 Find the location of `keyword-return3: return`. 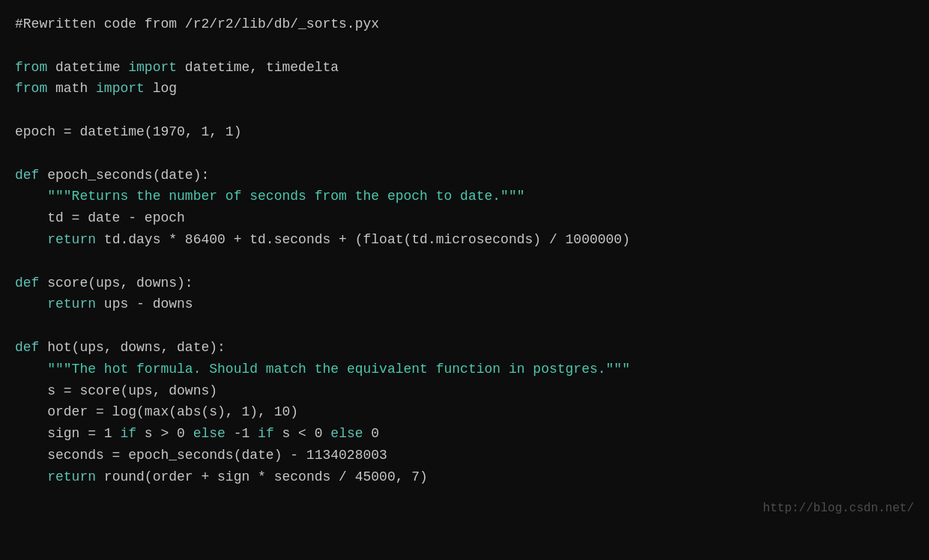

keyword-return3: return is located at coordinates (72, 477).